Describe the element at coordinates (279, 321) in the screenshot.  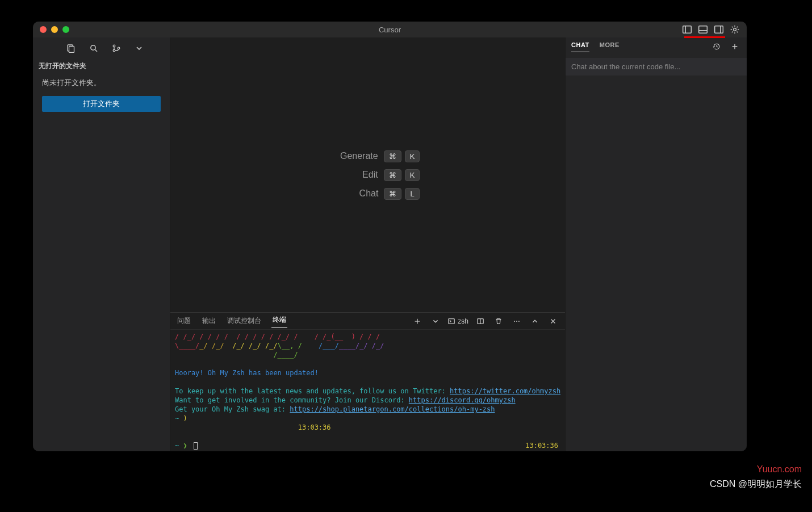
I see `tab-terminal: 终端` at that location.